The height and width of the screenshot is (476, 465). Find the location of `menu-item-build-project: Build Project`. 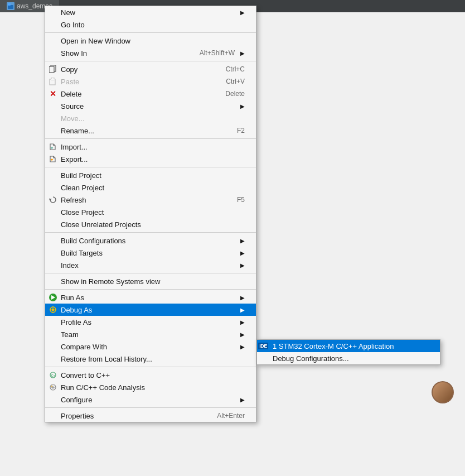

menu-item-build-project: Build Project is located at coordinates (151, 175).